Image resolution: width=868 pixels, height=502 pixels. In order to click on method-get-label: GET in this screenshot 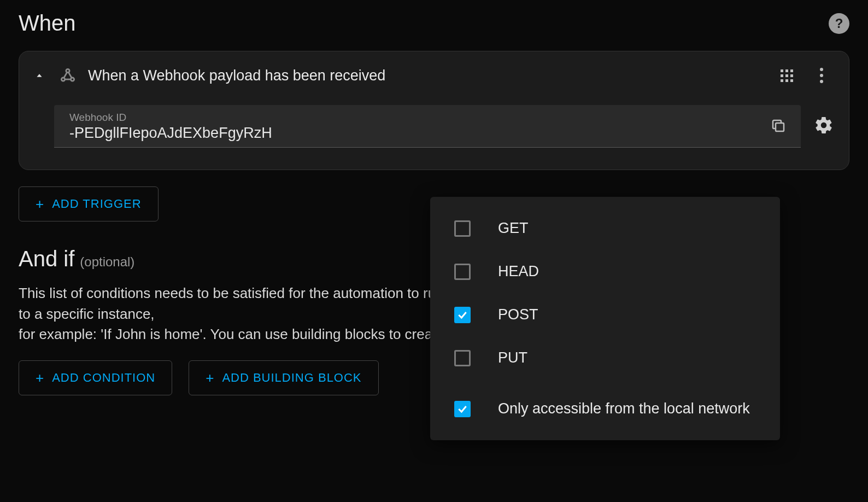, I will do `click(513, 229)`.